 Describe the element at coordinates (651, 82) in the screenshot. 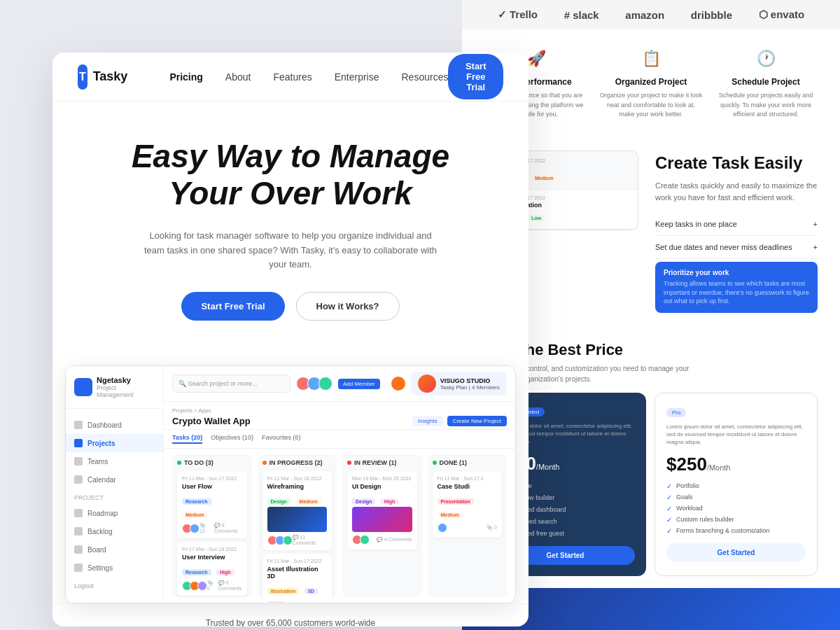

I see `feature-title-2: Organized Project` at that location.